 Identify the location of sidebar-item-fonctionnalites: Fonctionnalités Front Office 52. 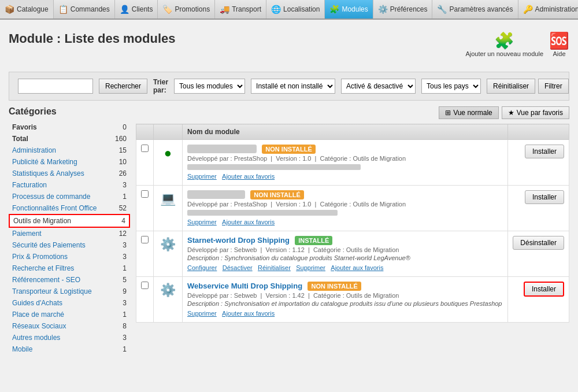
(69, 208).